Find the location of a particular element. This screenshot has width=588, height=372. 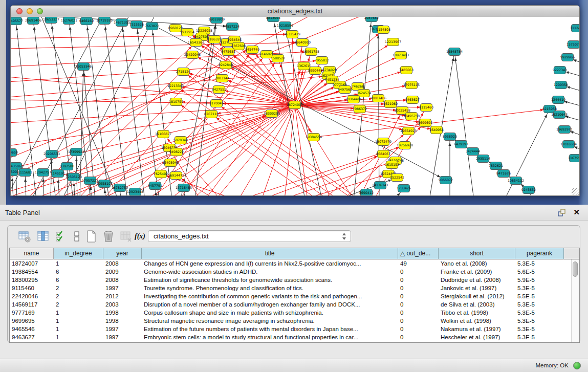

graph-node: 2087682 is located at coordinates (372, 19).